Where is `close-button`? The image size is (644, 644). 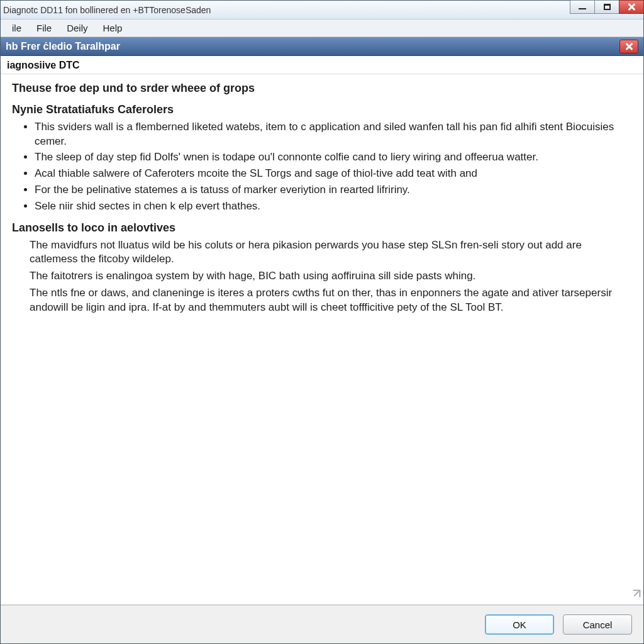
close-button is located at coordinates (631, 7).